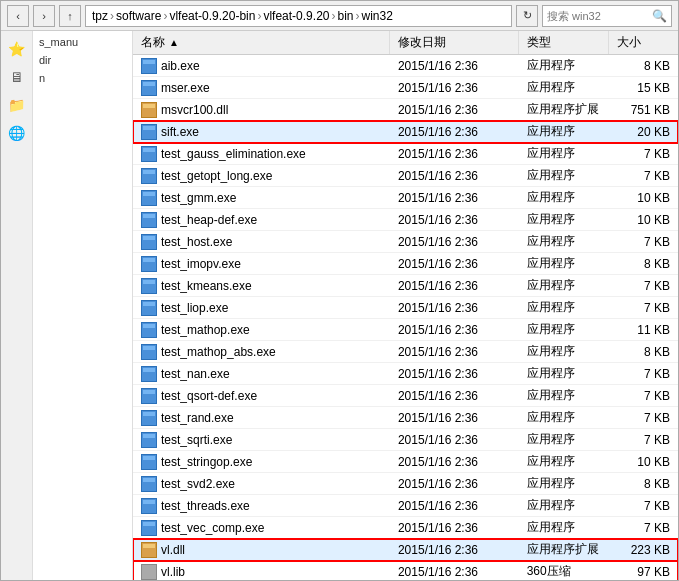 This screenshot has width=679, height=581. What do you see at coordinates (100, 16) in the screenshot?
I see `breadcrumb-tpz: tpz` at bounding box center [100, 16].